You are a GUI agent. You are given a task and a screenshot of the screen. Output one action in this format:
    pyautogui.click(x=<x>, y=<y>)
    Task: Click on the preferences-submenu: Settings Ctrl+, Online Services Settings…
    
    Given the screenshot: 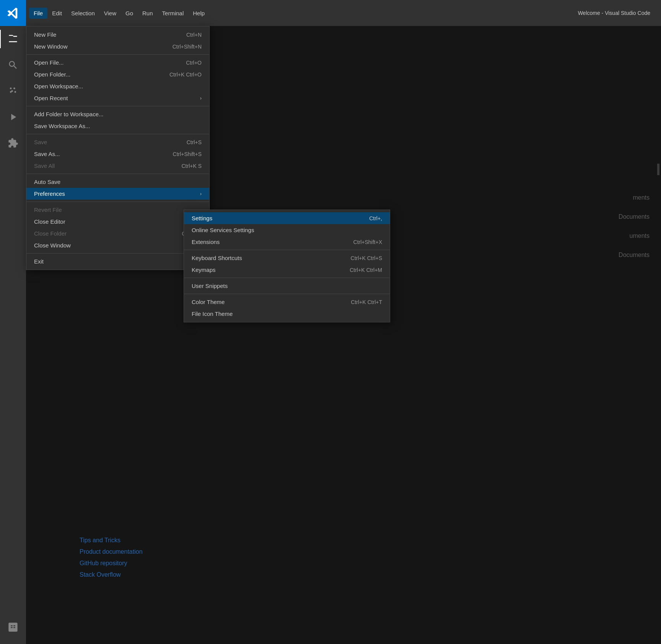 What is the action you would take?
    pyautogui.click(x=287, y=266)
    